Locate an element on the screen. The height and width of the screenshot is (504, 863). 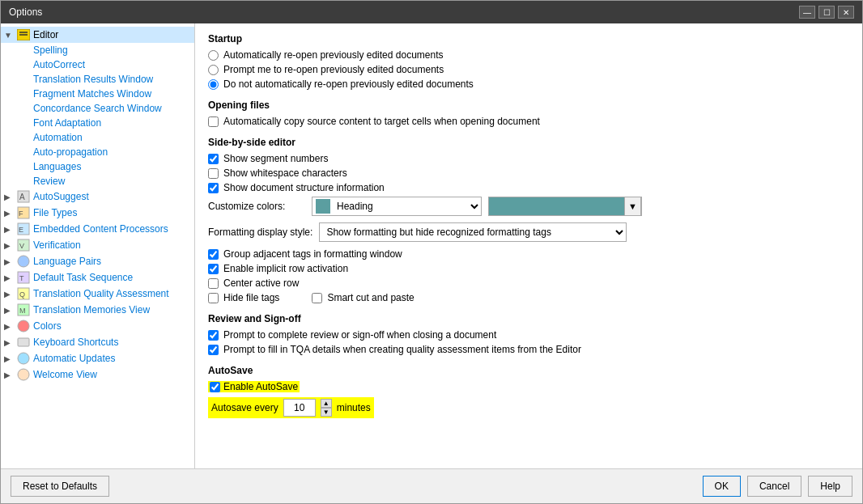
sidebar-label-concordance: Concordance Search Window is located at coordinates (97, 108).